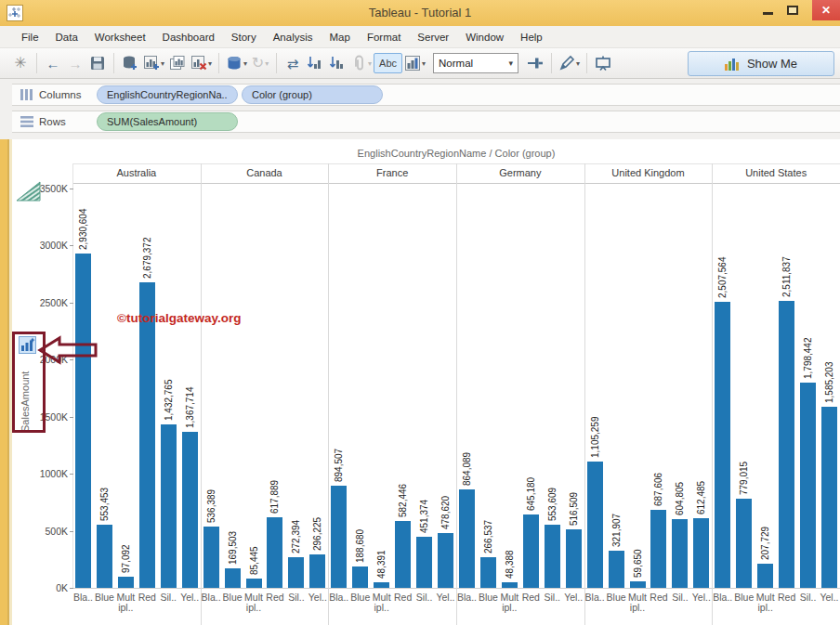 The image size is (840, 625). I want to click on fit-select: Normal▾, so click(476, 63).